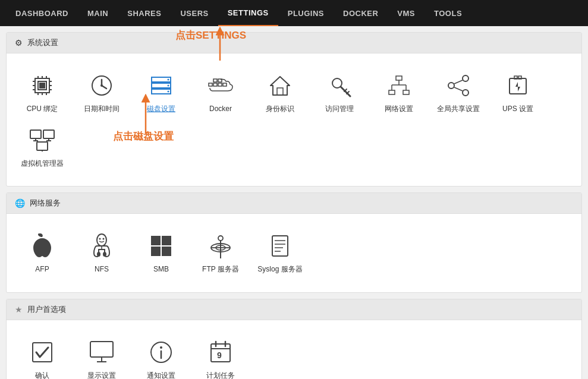 This screenshot has width=588, height=379. I want to click on ftp-label: FTP 服务器, so click(221, 270).